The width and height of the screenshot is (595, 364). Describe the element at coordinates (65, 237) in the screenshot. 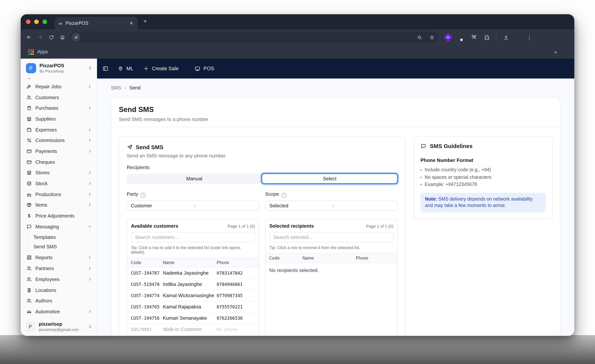

I see `sidebar-item-templates: Templates` at that location.